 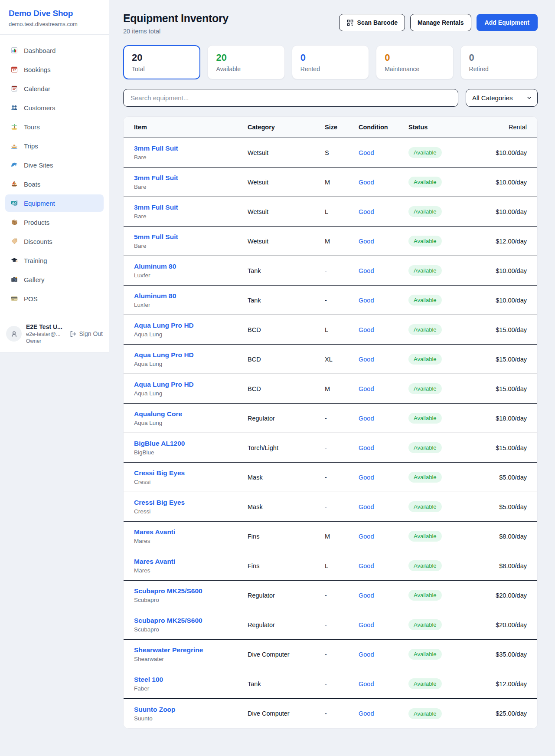 What do you see at coordinates (330, 212) in the screenshot?
I see `table-row: 3mm Full SuitBareWetsuitLGoodAvailable$1…` at bounding box center [330, 212].